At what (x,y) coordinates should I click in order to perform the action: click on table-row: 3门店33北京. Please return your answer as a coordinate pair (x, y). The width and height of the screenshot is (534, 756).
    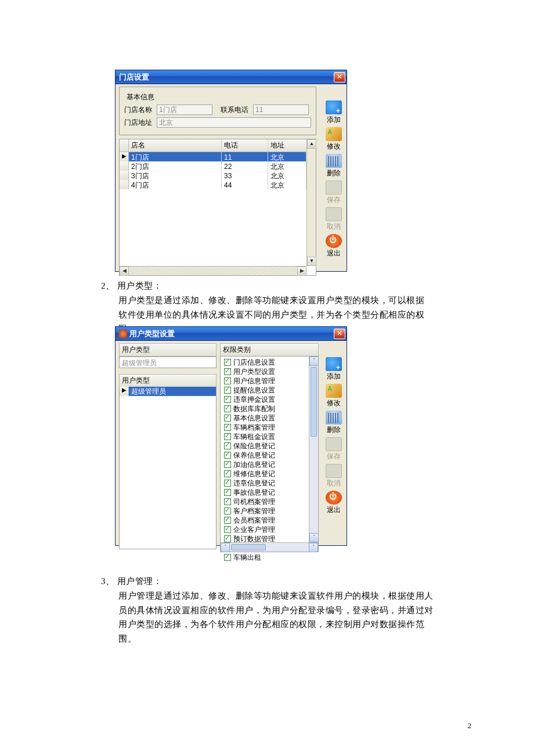
    Looking at the image, I should click on (213, 175).